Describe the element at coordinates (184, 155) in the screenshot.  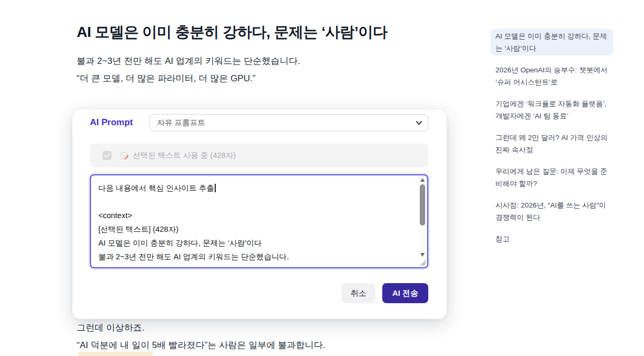
I see `selected-text-label: 선택된 텍스트 사용 중 (428자)` at that location.